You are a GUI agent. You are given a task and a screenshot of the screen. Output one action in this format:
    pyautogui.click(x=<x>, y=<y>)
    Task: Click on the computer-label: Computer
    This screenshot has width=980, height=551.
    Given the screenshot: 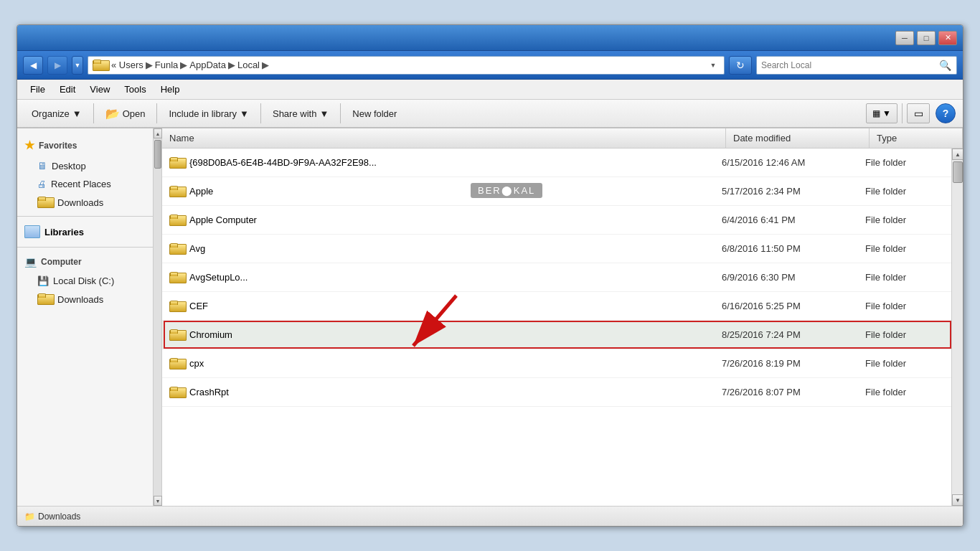 What is the action you would take?
    pyautogui.click(x=62, y=262)
    